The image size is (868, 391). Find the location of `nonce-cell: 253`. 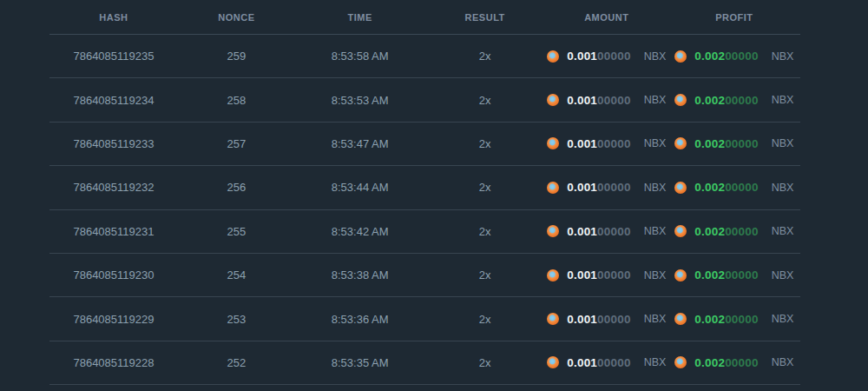

nonce-cell: 253 is located at coordinates (236, 319).